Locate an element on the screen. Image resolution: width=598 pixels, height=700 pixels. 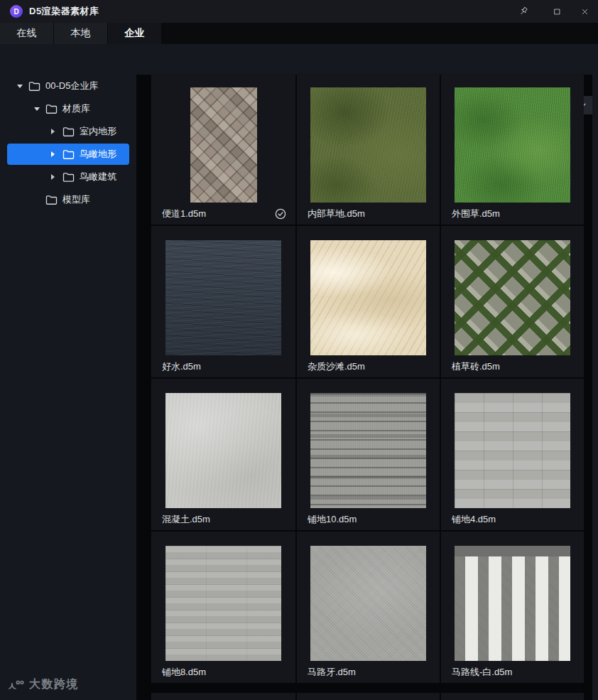
dashu-logo-icon is located at coordinates (16, 685).